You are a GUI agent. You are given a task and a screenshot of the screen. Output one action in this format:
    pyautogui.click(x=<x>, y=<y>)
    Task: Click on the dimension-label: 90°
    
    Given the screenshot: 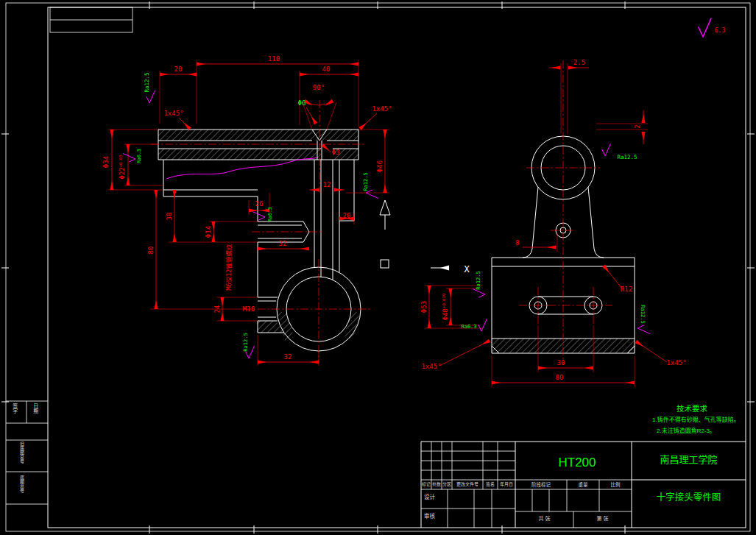 What is the action you would take?
    pyautogui.click(x=319, y=88)
    